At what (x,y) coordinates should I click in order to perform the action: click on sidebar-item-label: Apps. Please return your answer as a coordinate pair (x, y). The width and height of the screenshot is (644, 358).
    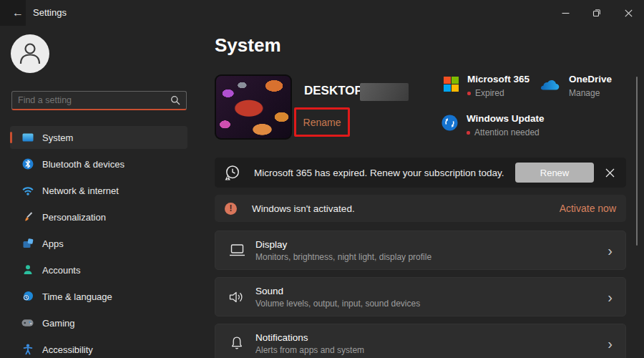
    Looking at the image, I should click on (53, 243).